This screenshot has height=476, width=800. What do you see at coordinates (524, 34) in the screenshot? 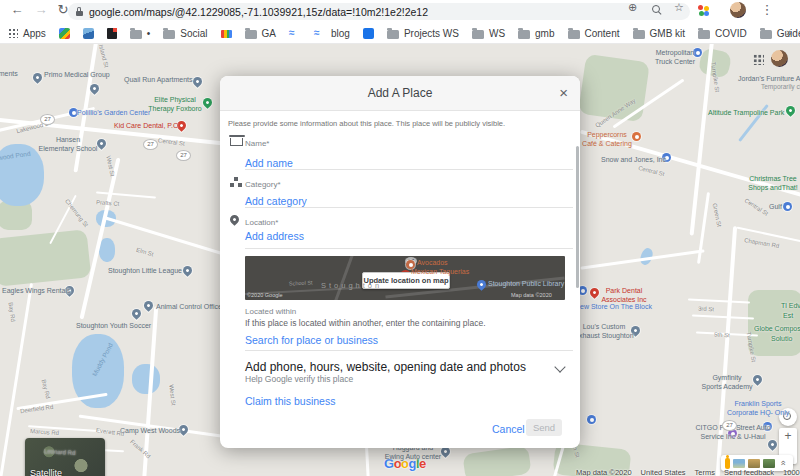
I see `folder-icon` at bounding box center [524, 34].